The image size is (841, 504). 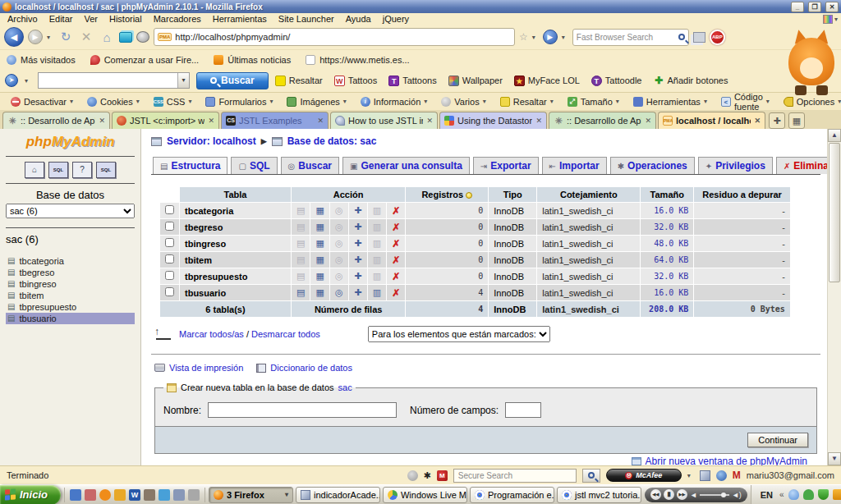 What do you see at coordinates (194, 495) in the screenshot?
I see `quick-launch-tool-icon` at bounding box center [194, 495].